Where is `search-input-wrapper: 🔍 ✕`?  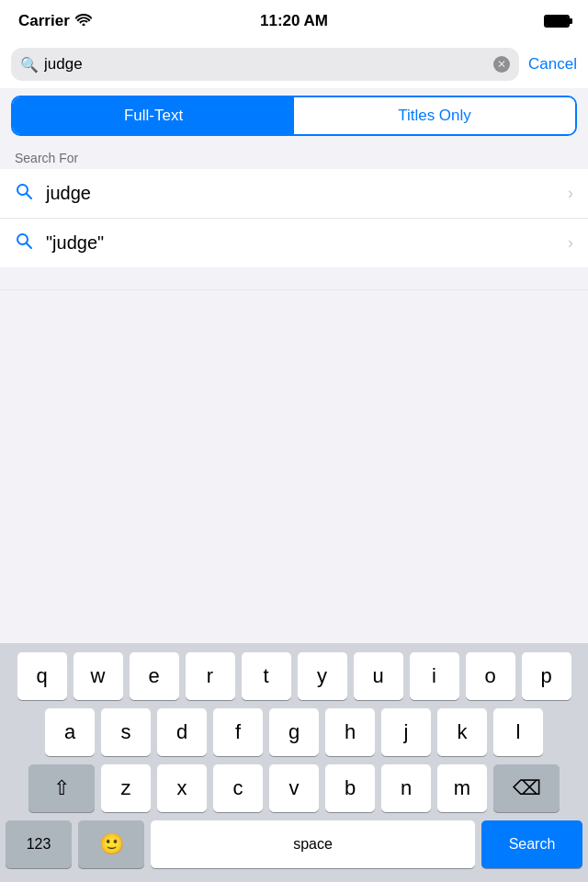
search-input-wrapper: 🔍 ✕ is located at coordinates (265, 64).